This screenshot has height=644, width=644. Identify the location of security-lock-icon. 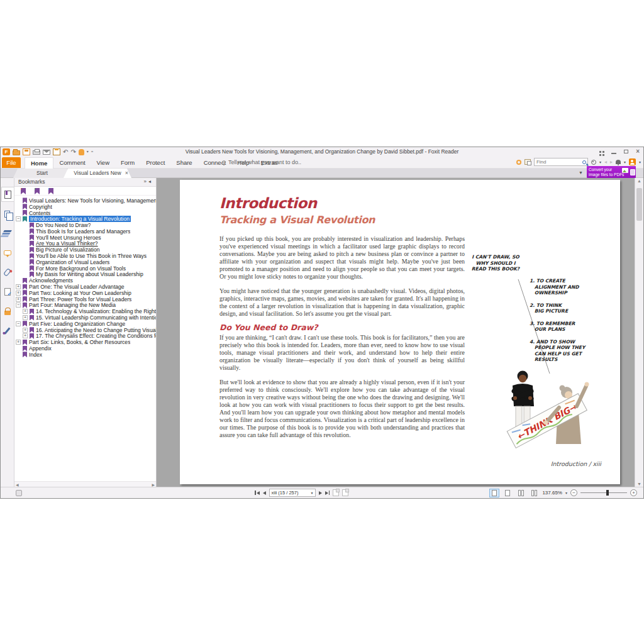
(8, 311).